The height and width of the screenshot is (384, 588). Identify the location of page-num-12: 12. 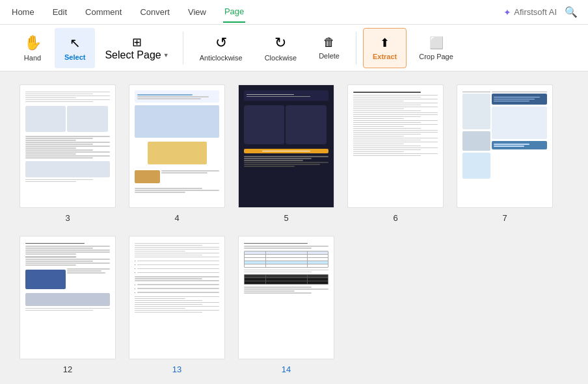
(68, 369).